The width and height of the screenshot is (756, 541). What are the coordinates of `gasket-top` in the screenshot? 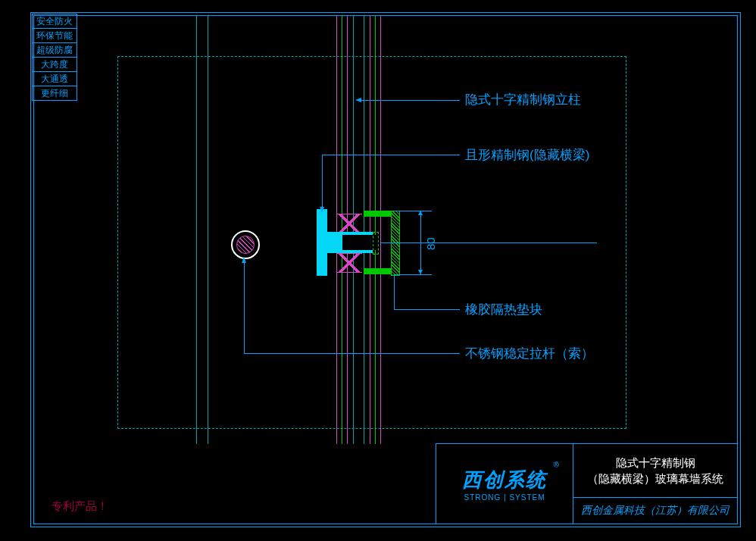 It's located at (349, 224).